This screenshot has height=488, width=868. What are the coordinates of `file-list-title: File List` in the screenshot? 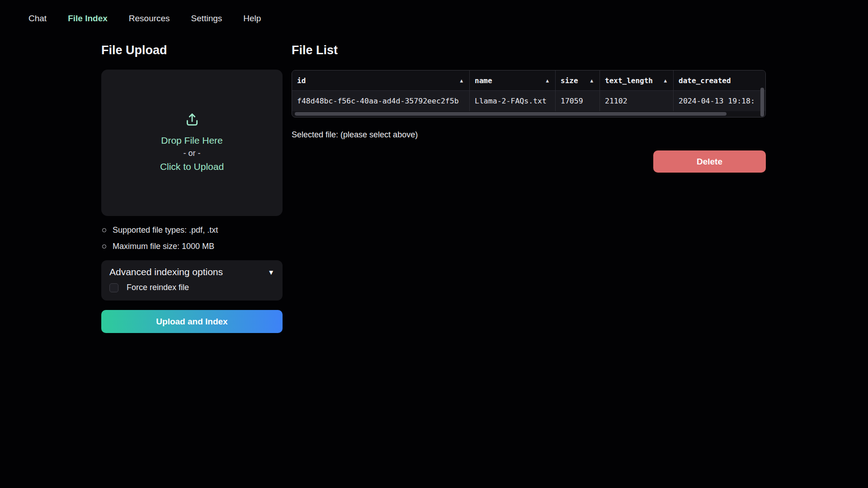 It's located at (315, 51).